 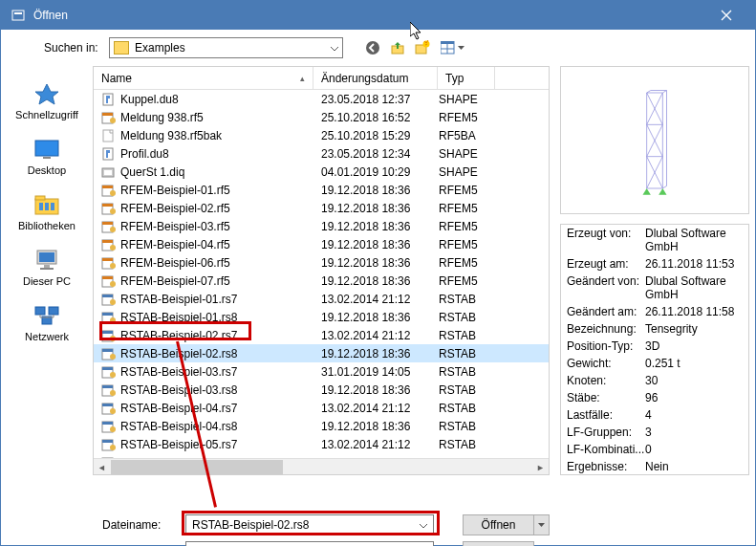 I want to click on file-row: RFEM-Beispiel-03.rf519.12.2018 18:36RFEM…, so click(x=321, y=226).